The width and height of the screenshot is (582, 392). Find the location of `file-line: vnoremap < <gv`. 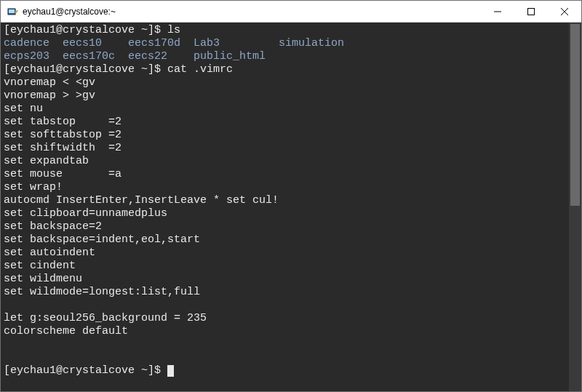

file-line: vnoremap < <gv is located at coordinates (49, 83).